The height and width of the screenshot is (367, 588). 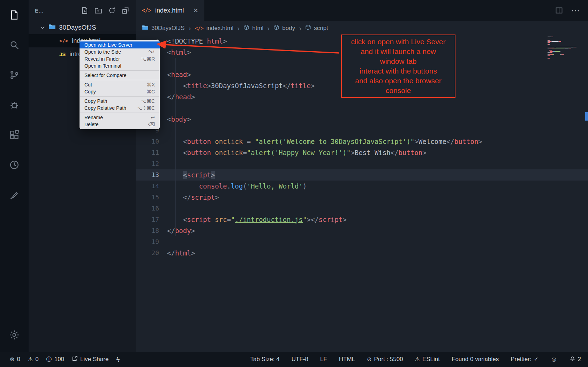 I want to click on line-number: 15, so click(x=151, y=197).